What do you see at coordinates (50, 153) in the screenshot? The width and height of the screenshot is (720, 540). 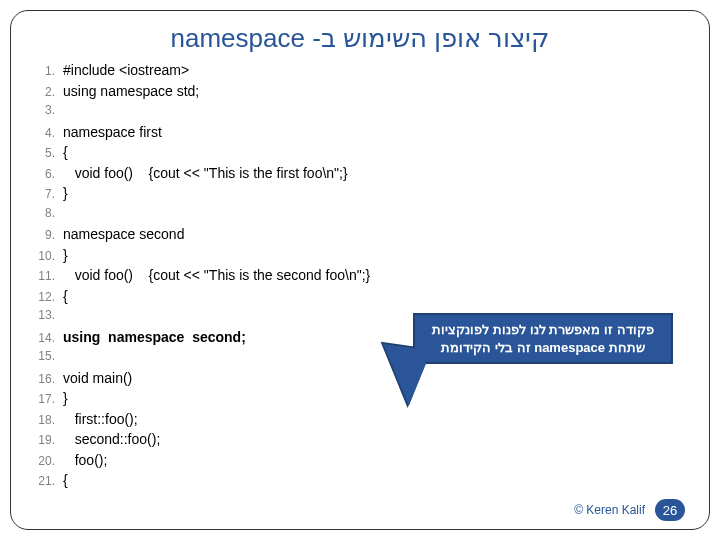 I see `line-number: 5.` at bounding box center [50, 153].